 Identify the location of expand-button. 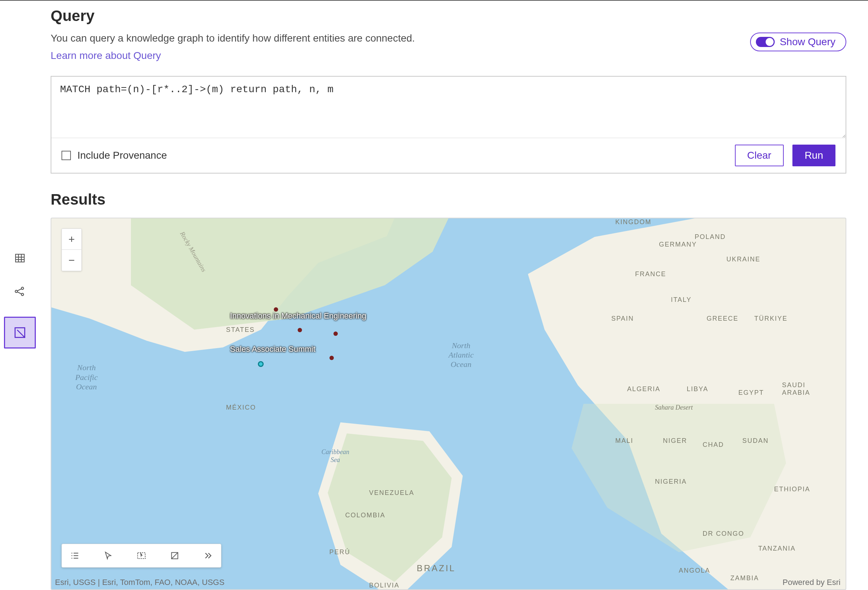
(208, 556).